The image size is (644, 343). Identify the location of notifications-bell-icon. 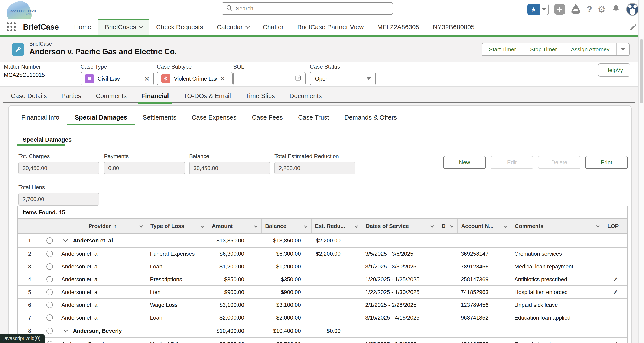
(616, 10).